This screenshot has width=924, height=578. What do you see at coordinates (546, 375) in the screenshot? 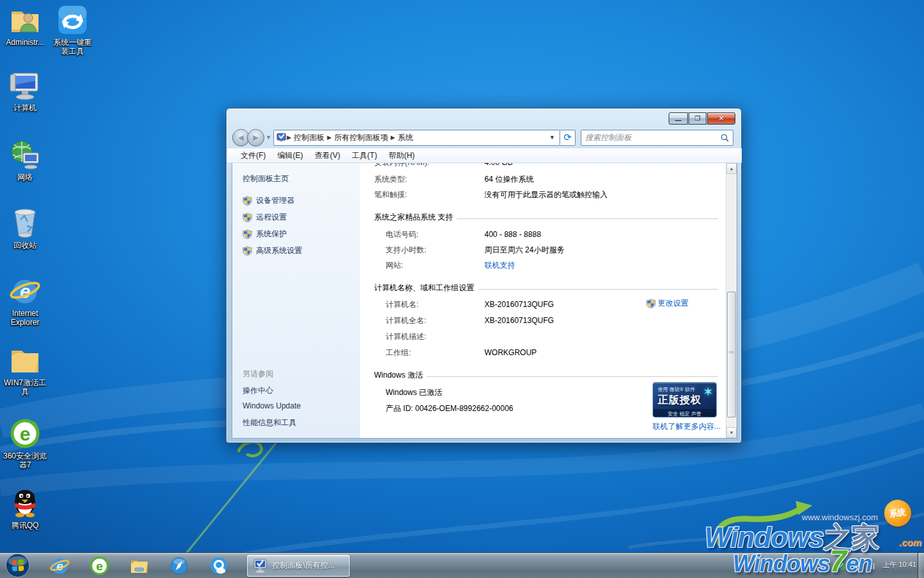
I see `section-windows-activation: Windows 激活` at bounding box center [546, 375].